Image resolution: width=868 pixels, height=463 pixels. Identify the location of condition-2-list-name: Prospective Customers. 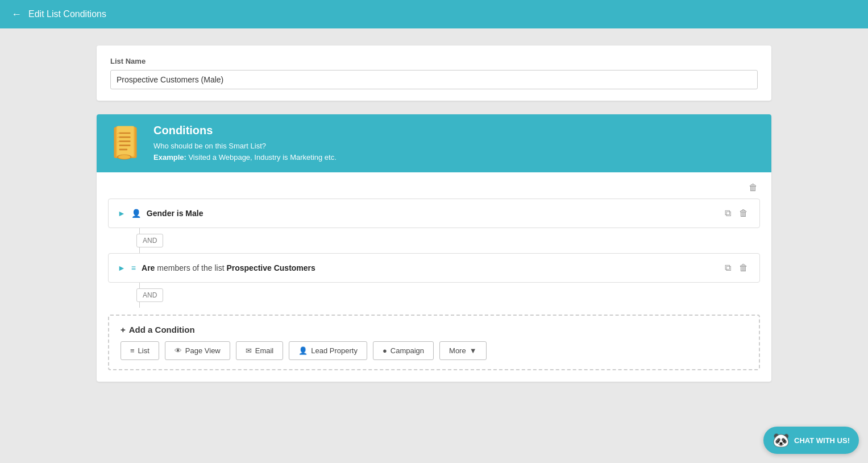
(271, 268).